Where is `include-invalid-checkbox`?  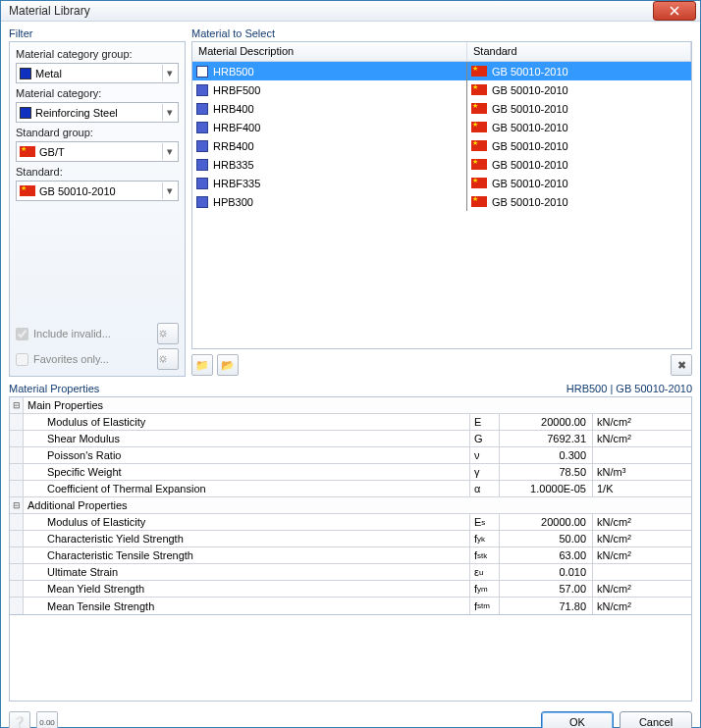
include-invalid-checkbox is located at coordinates (22, 334).